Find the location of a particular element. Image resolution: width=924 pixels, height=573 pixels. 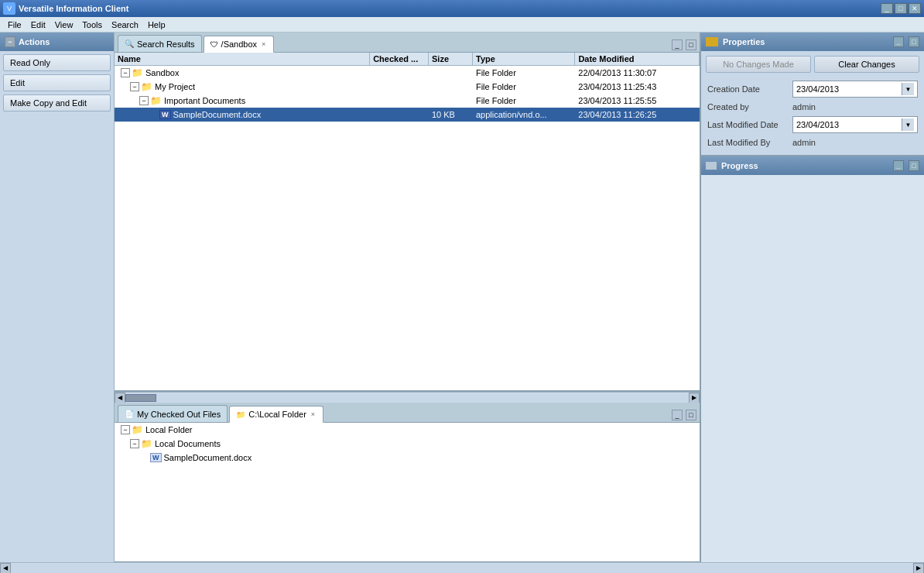

page-scroll-track is located at coordinates (462, 568).